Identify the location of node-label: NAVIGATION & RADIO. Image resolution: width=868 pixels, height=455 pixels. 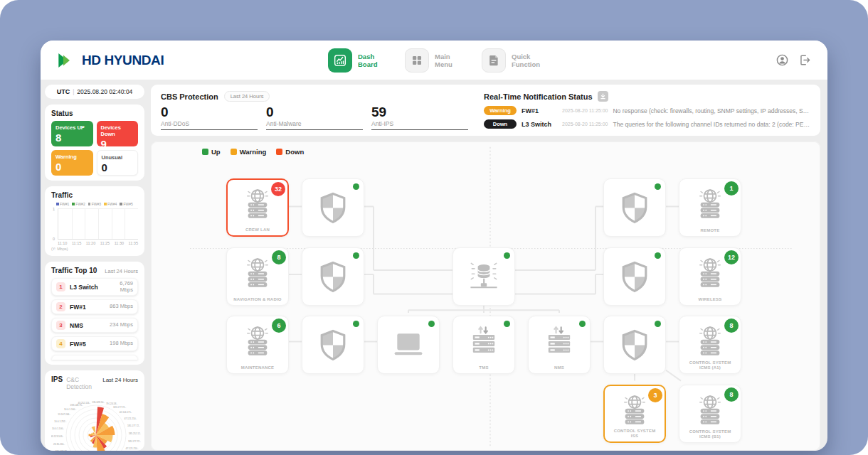
(258, 300).